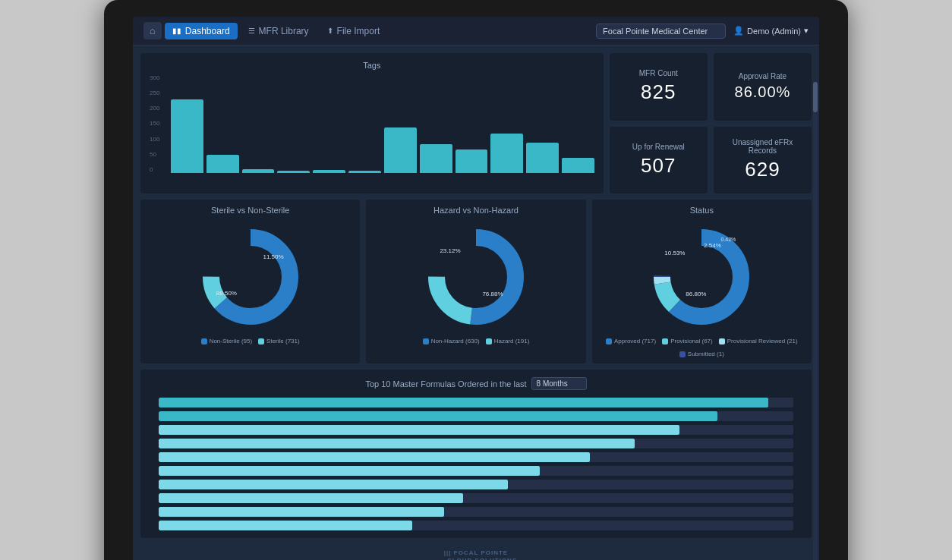 This screenshot has height=560, width=952. Describe the element at coordinates (279, 31) in the screenshot. I see `tab-mfr-library: ☰ MFR Library` at that location.